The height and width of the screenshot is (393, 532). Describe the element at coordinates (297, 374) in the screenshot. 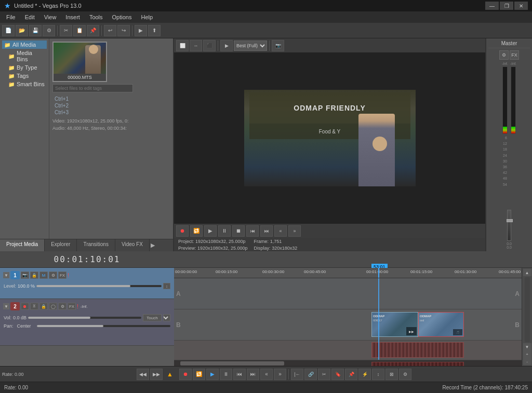

I see `tl-cursor-btn: |←` at that location.